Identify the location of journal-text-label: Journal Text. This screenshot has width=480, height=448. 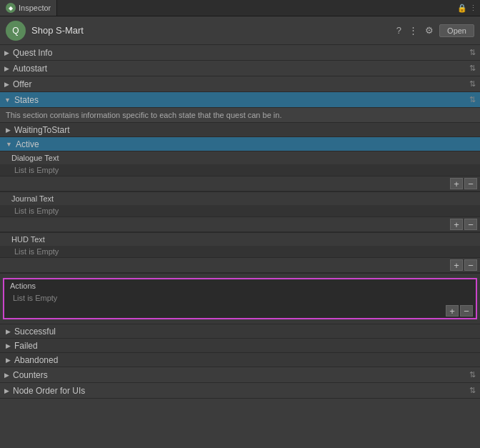
(240, 199).